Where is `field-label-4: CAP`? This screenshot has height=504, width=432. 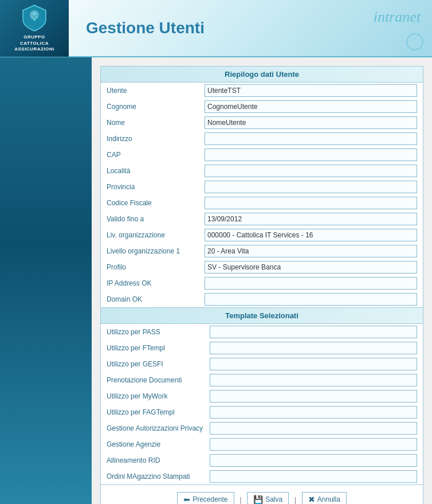
field-label-4: CAP is located at coordinates (151, 155).